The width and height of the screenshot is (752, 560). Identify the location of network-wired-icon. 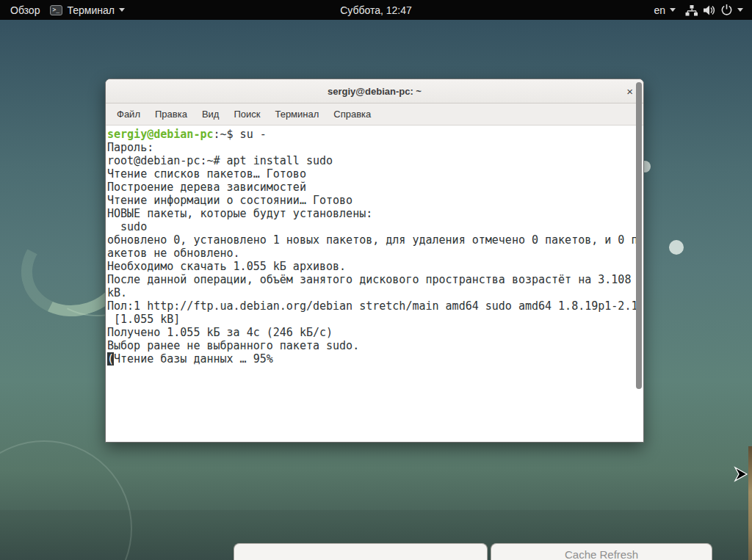
(692, 10).